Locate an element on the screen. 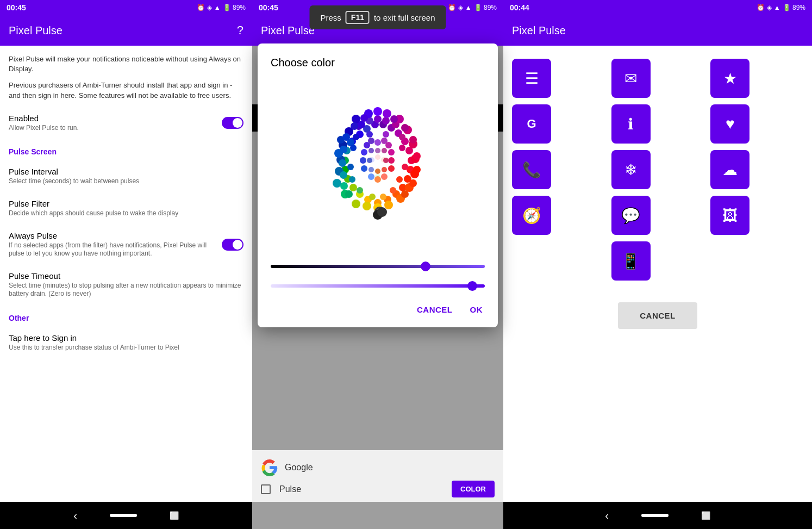 The height and width of the screenshot is (529, 812). right-alarm-icon: ⏰ is located at coordinates (761, 8).